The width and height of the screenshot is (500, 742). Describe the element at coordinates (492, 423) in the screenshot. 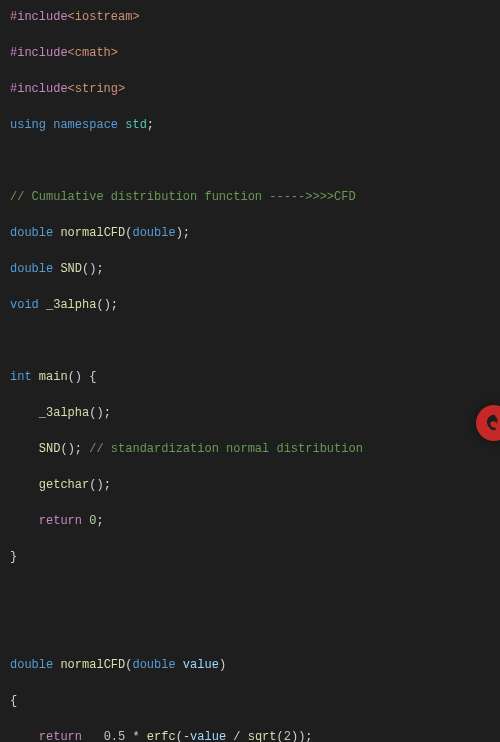

I see `wolf-icon` at that location.